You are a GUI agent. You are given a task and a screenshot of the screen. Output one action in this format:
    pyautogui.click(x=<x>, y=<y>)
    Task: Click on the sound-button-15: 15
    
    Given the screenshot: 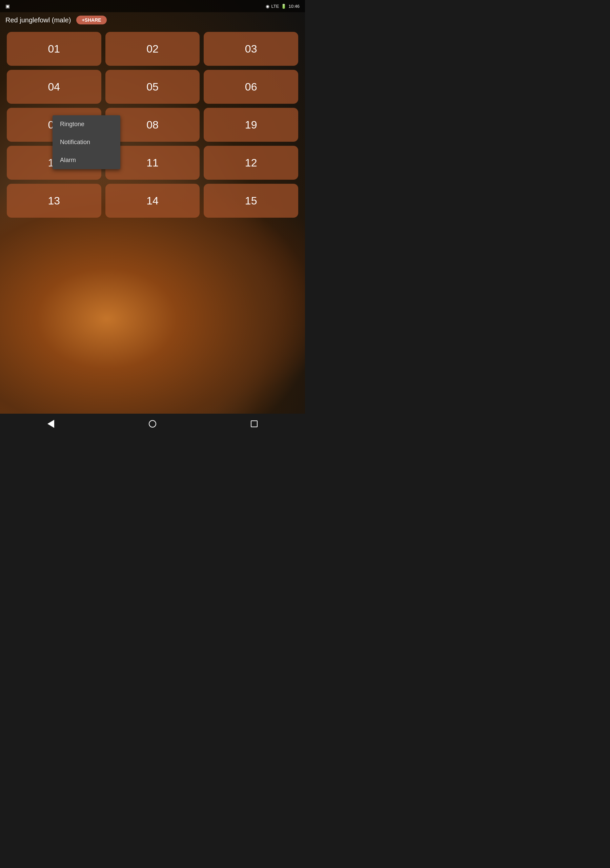 What is the action you would take?
    pyautogui.click(x=251, y=201)
    